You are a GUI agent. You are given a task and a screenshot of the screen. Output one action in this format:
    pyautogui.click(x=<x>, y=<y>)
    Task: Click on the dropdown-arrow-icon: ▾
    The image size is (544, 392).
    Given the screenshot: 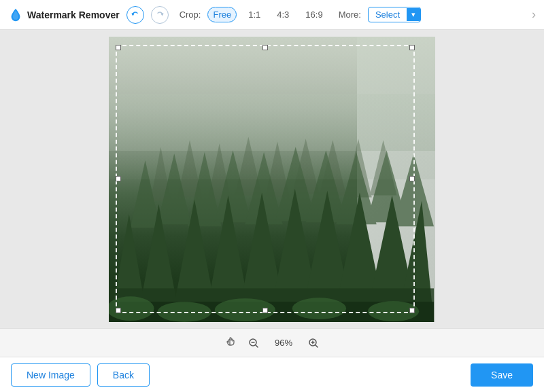 What is the action you would take?
    pyautogui.click(x=413, y=15)
    